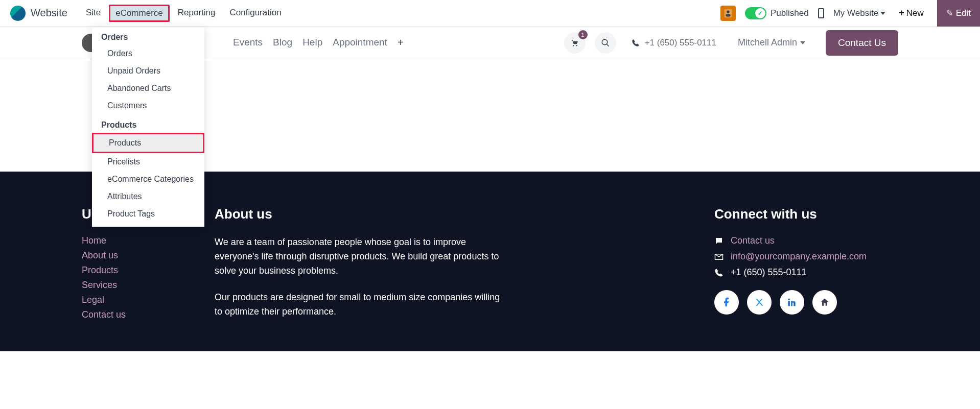  I want to click on nav-add-icon: +, so click(401, 43).